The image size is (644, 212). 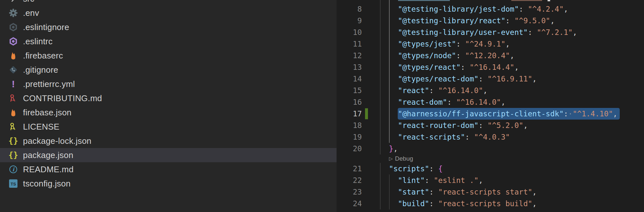 I want to click on line-number: 22, so click(x=349, y=180).